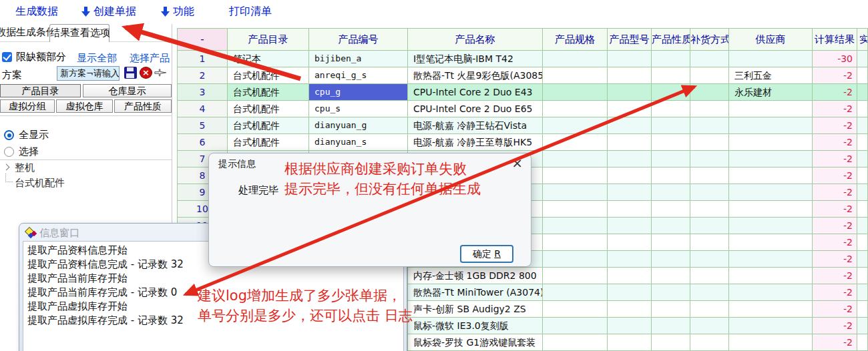 Image resolution: width=868 pixels, height=351 pixels. What do you see at coordinates (771, 40) in the screenshot?
I see `column-header-supplier: 供应商` at bounding box center [771, 40].